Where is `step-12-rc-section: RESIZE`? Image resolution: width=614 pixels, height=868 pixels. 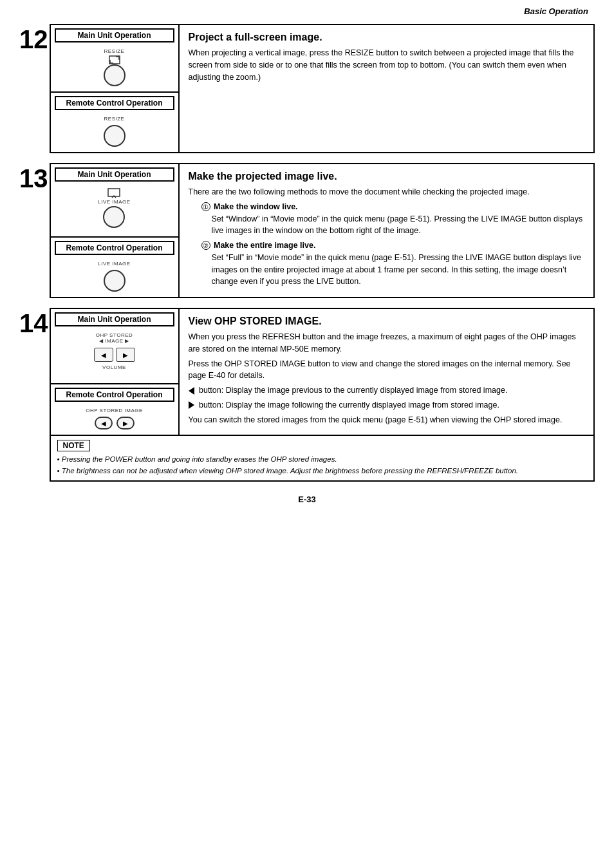
step-12-rc-section: RESIZE is located at coordinates (115, 132).